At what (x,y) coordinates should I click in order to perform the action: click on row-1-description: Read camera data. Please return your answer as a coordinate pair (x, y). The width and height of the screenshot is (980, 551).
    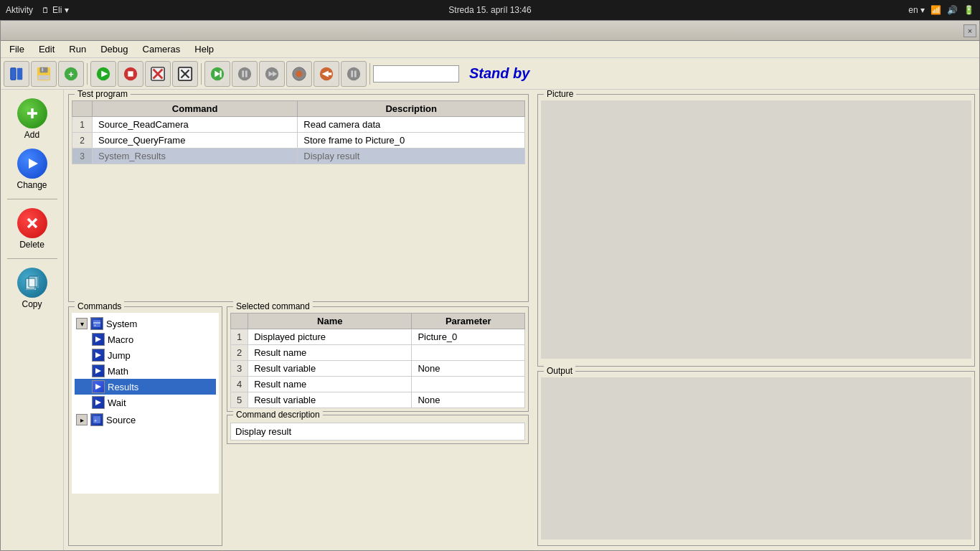
    Looking at the image, I should click on (412, 125).